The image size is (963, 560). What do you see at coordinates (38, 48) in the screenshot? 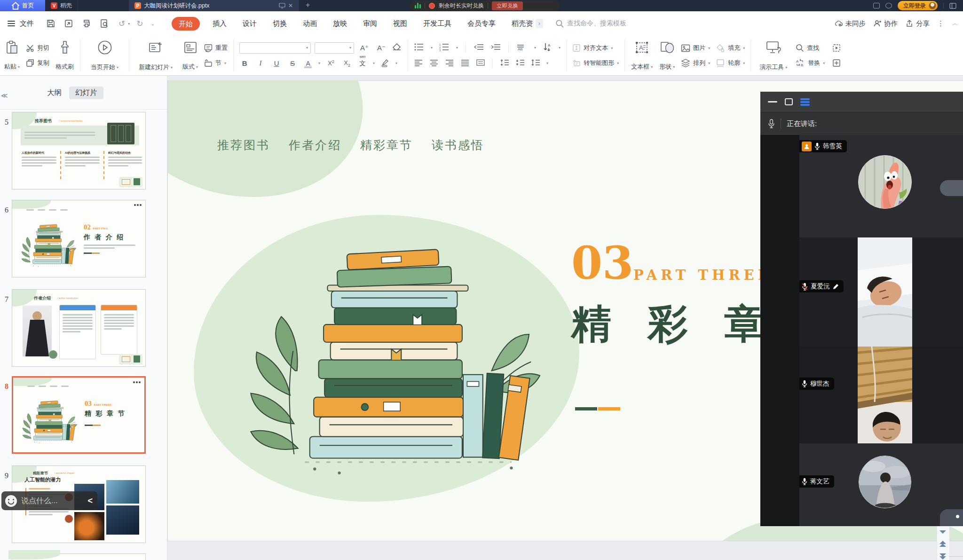
I see `cut-button: 剪切` at bounding box center [38, 48].